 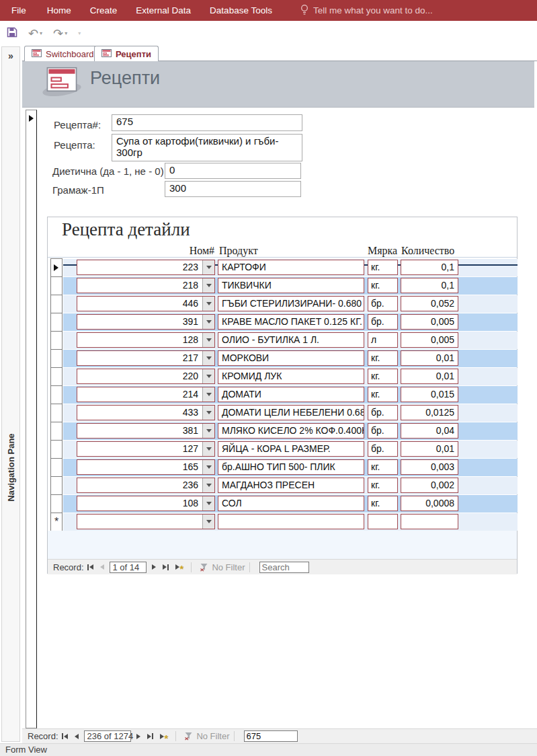 What do you see at coordinates (207, 122) in the screenshot?
I see `recipe-number-field: 675` at bounding box center [207, 122].